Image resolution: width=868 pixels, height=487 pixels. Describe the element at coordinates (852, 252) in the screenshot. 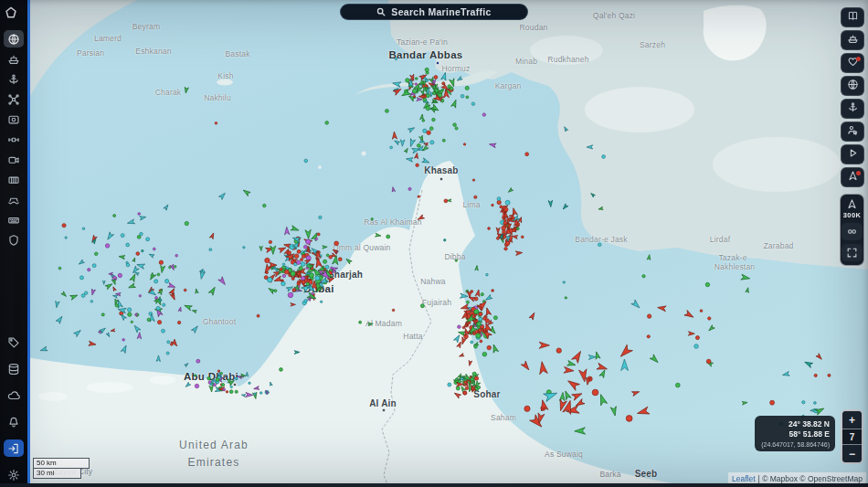

I see `fullscreen-button` at that location.